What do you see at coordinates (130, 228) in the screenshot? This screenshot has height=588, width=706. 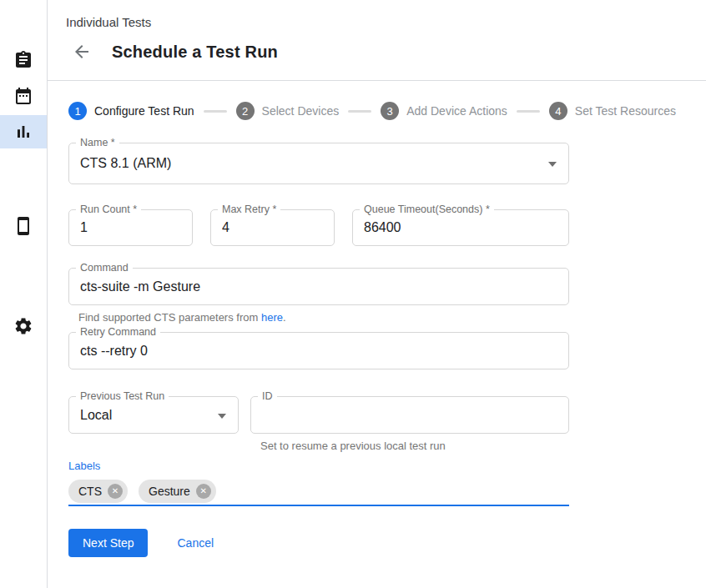 I see `run-count-field-wrap: Run Count *` at bounding box center [130, 228].